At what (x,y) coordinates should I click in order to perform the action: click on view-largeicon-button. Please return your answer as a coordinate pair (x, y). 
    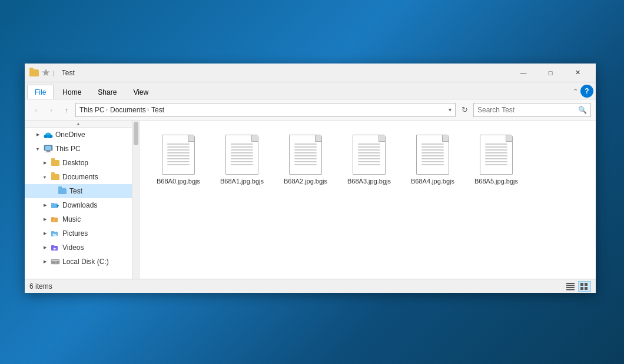
    Looking at the image, I should click on (585, 286).